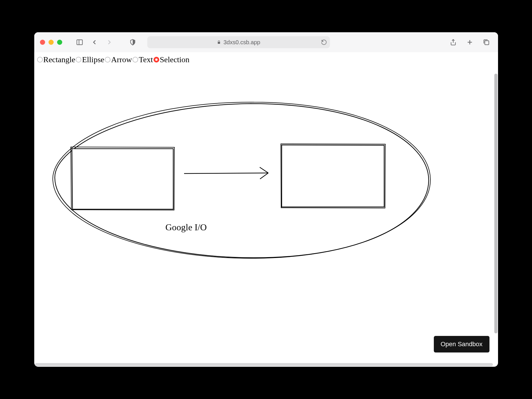 Image resolution: width=532 pixels, height=399 pixels. What do you see at coordinates (80, 42) in the screenshot?
I see `sidebar-toggle-button` at bounding box center [80, 42].